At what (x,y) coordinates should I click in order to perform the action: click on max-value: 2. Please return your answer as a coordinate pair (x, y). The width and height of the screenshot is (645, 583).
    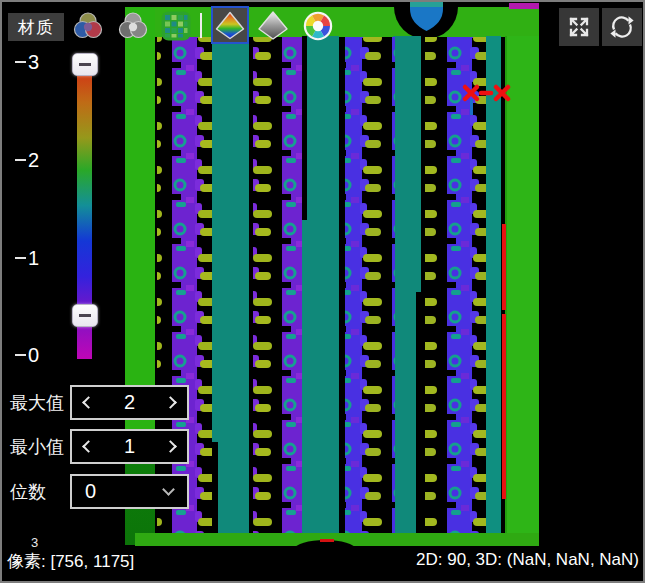
    Looking at the image, I should click on (130, 402).